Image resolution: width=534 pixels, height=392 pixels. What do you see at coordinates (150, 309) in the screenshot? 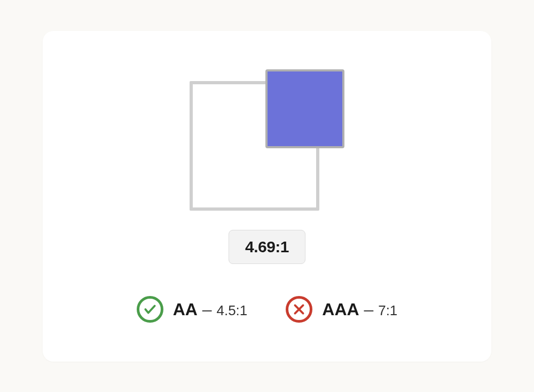
I see `check-icon` at bounding box center [150, 309].